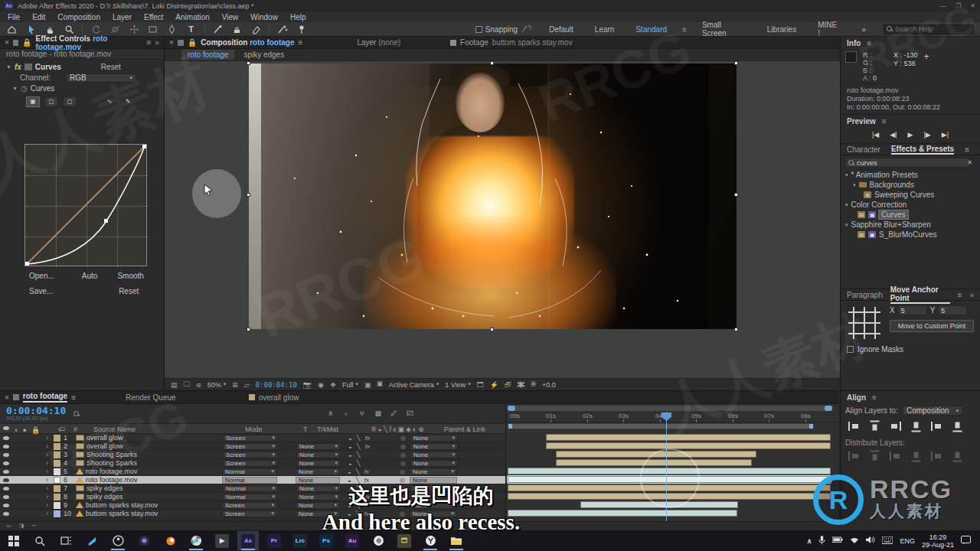 The height and width of the screenshot is (551, 980). I want to click on tray-volume-icon, so click(871, 540).